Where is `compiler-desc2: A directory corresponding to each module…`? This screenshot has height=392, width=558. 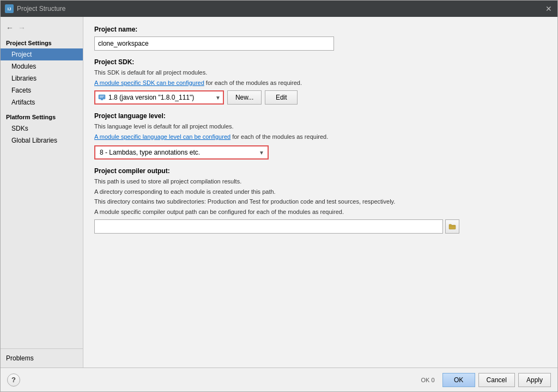
compiler-desc2: A directory corresponding to each module… is located at coordinates (320, 192).